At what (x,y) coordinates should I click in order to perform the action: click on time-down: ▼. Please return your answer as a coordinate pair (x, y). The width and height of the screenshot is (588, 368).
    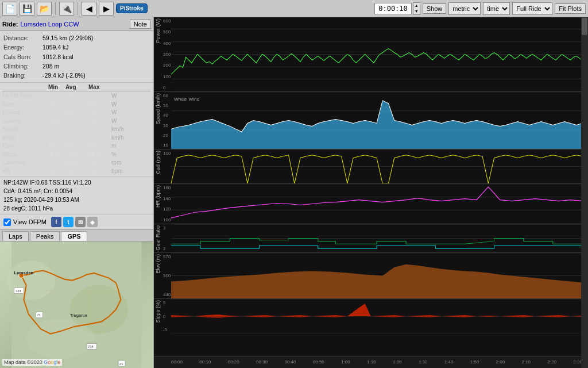
    Looking at the image, I should click on (417, 12).